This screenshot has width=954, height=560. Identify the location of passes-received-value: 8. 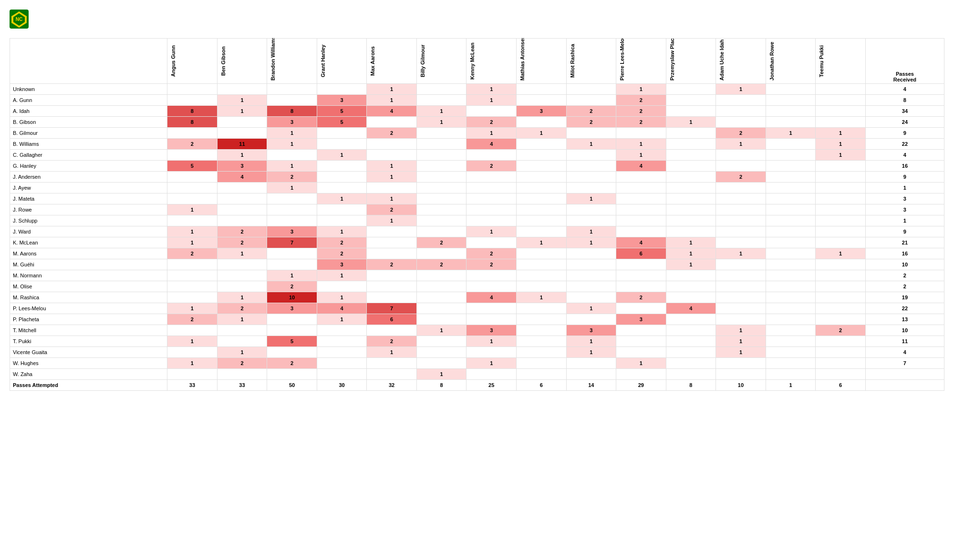
(904, 100).